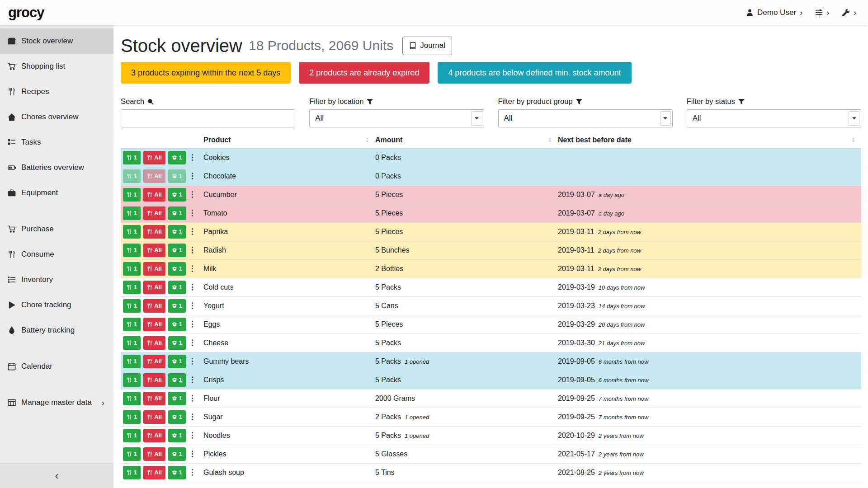  I want to click on alert-danger: 2 products are already expired, so click(364, 73).